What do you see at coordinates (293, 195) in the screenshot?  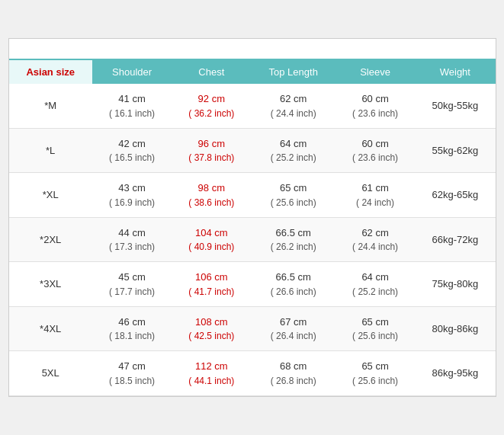 I see `cell-top-length: 65 cm( 25.6 inch)` at bounding box center [293, 195].